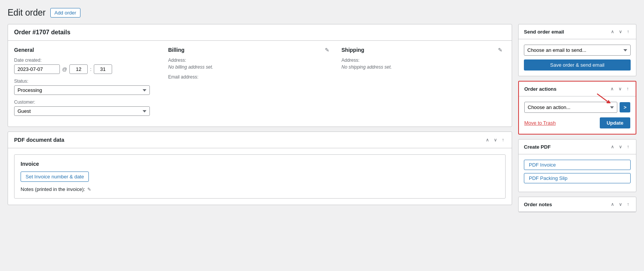 The image size is (644, 271). I want to click on move-to-trash-button: Move to Trash, so click(540, 123).